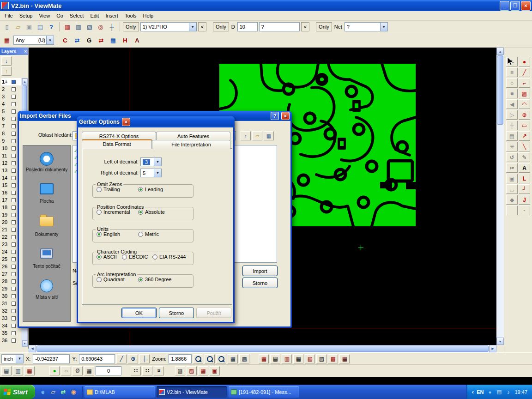  What do you see at coordinates (512, 83) in the screenshot?
I see `circle-tool-icon: ○` at bounding box center [512, 83].